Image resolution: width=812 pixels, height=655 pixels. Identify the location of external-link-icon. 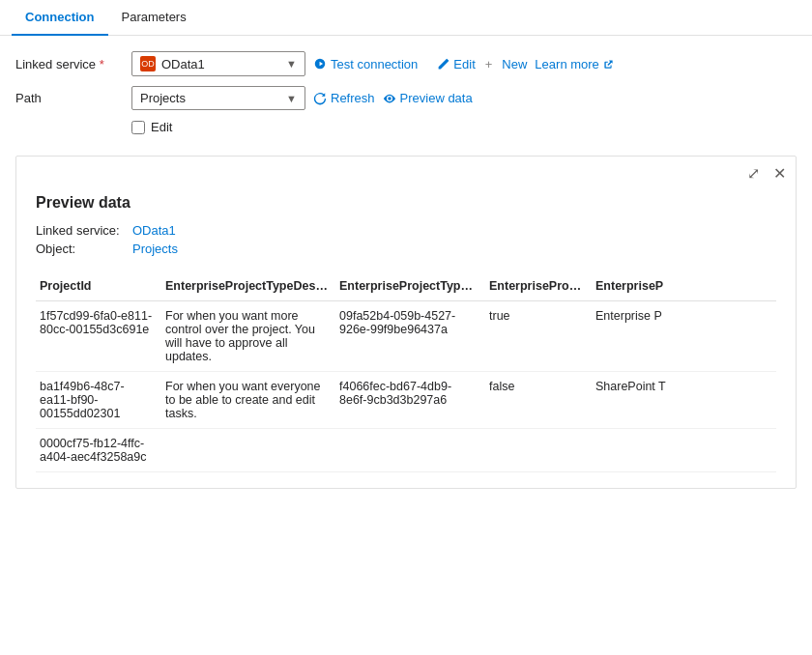
(609, 64).